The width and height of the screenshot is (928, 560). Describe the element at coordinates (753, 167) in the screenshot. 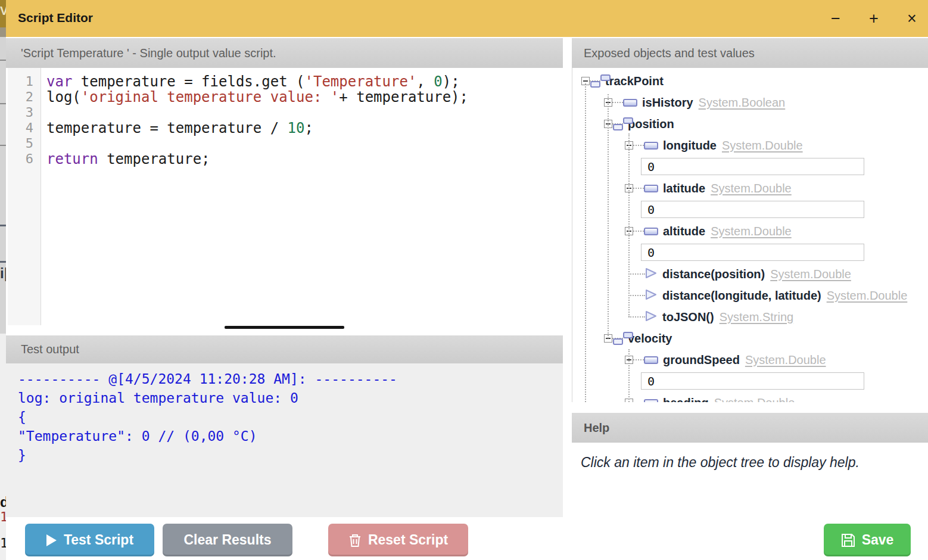

I see `tree-value-input-longitude` at that location.